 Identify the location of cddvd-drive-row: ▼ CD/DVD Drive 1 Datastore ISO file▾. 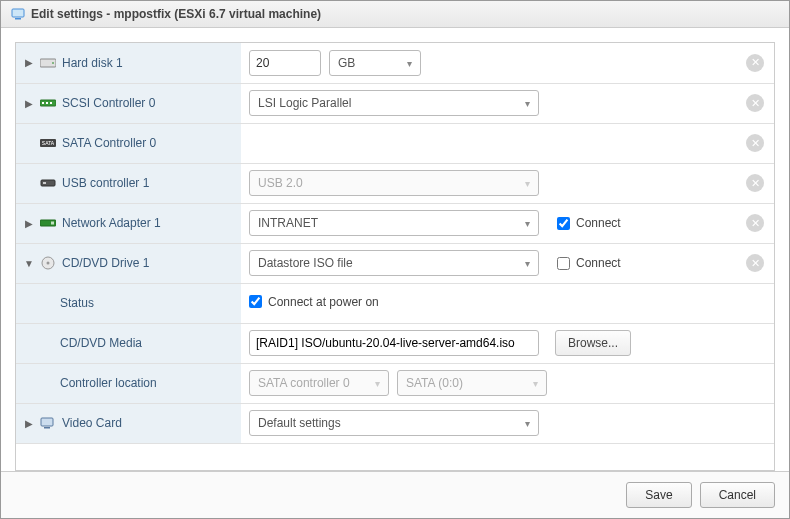
(395, 263).